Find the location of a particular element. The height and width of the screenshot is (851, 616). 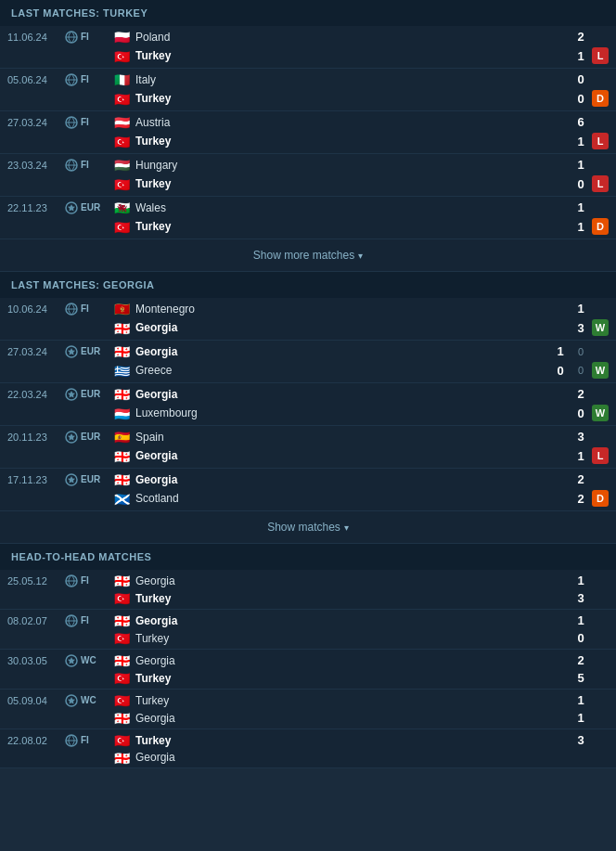

date-comp-cell: 22.11.23 EUR is located at coordinates (61, 208).